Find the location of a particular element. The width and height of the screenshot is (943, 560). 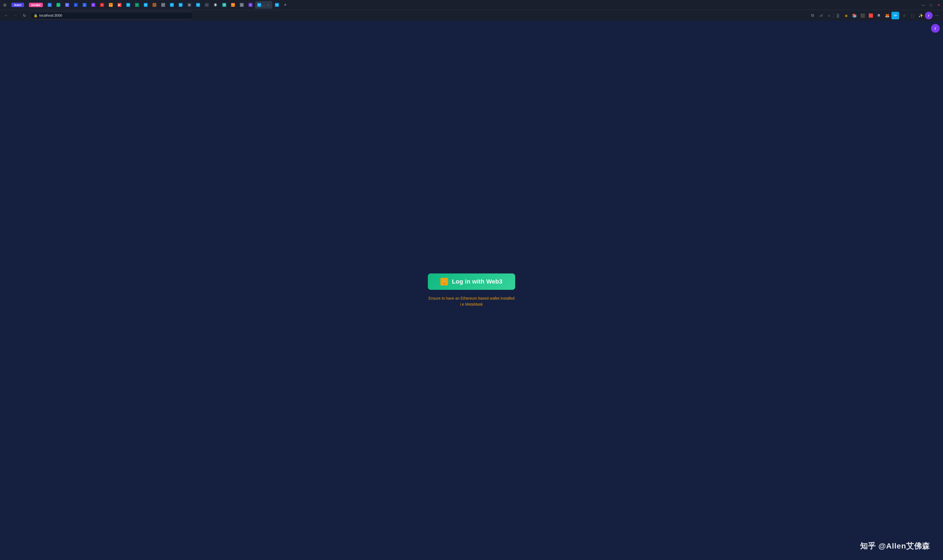

tab-icon-7: G is located at coordinates (102, 5).